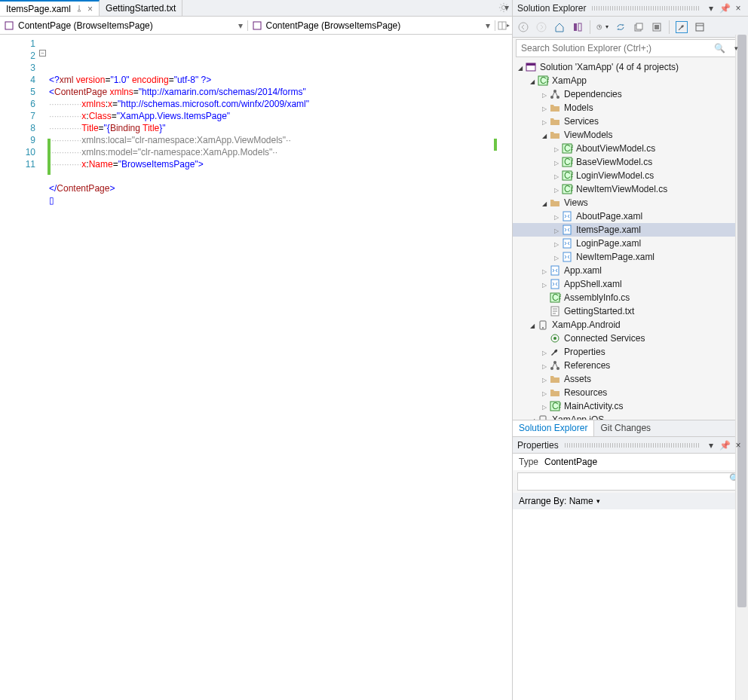 Image resolution: width=748 pixels, height=700 pixels. I want to click on tree-node: Services, so click(630, 121).